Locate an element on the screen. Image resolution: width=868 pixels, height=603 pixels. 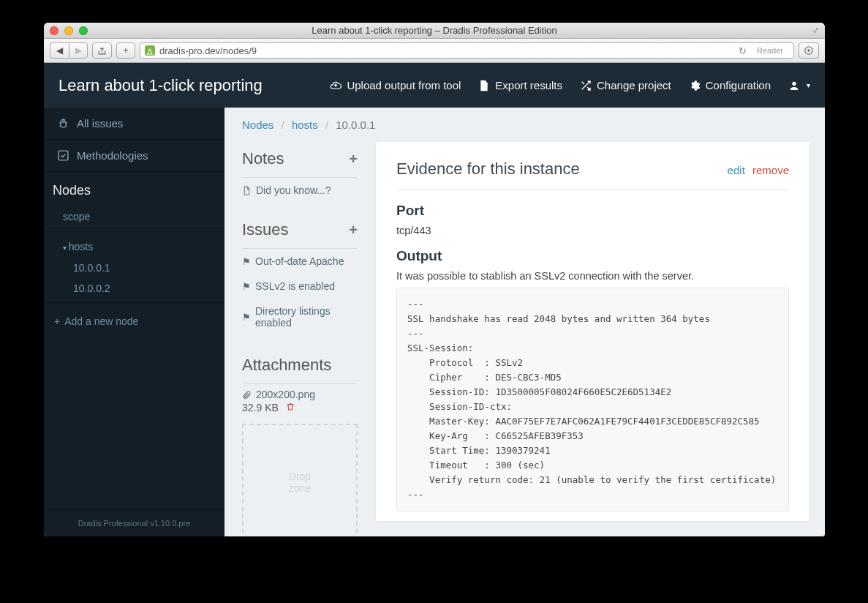
add-node-label: Add a new node is located at coordinates (101, 321).